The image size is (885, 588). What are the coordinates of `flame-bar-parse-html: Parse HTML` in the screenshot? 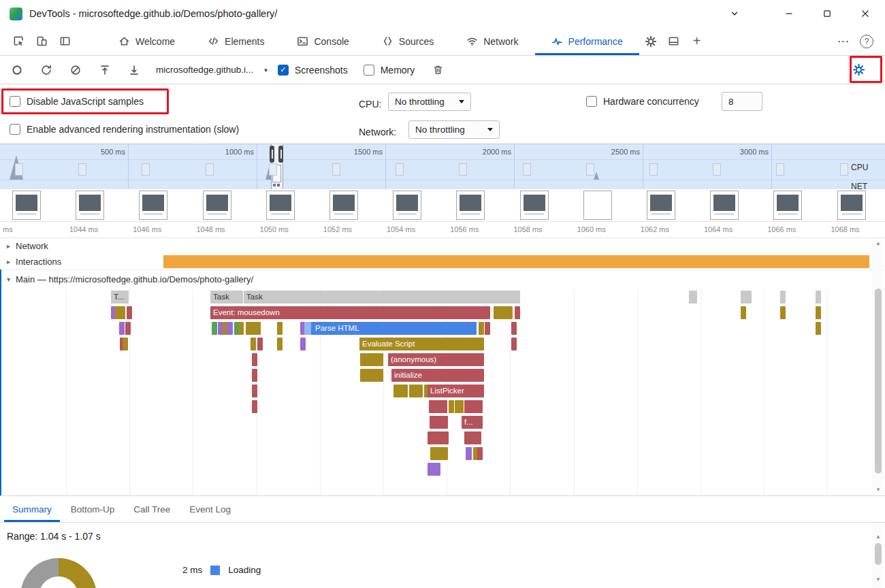 It's located at (391, 328).